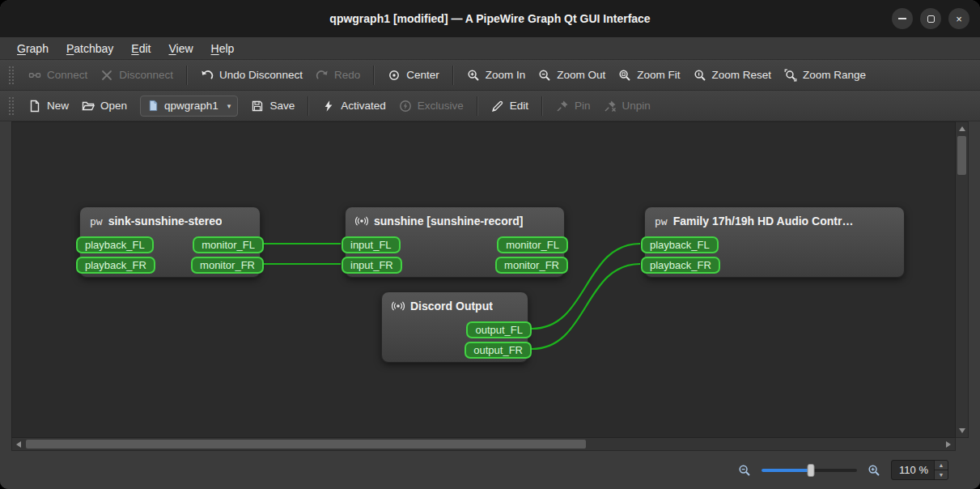 This screenshot has height=489, width=980. Describe the element at coordinates (940, 470) in the screenshot. I see `spin-arrows: ▲ ▼` at that location.